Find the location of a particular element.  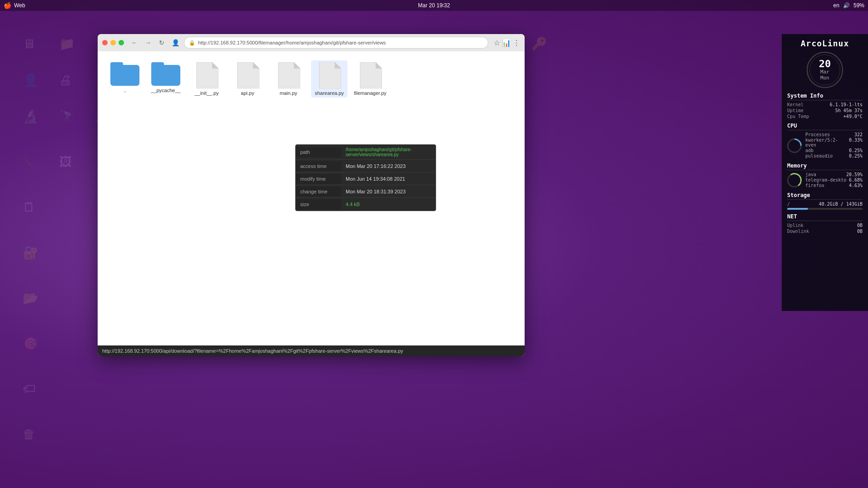

star-icon: ☆ is located at coordinates (497, 43).